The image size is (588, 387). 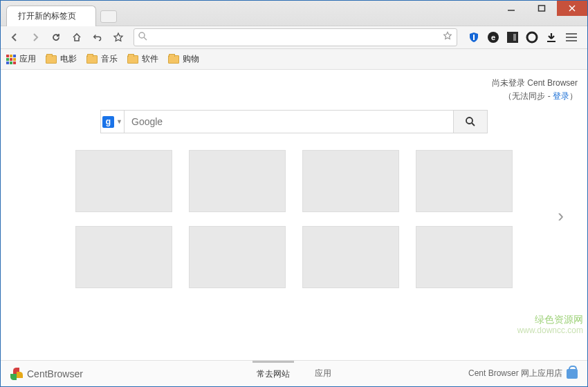 I want to click on bookmarks-bar: 应用 电影 音乐 软件 购物, so click(x=294, y=59).